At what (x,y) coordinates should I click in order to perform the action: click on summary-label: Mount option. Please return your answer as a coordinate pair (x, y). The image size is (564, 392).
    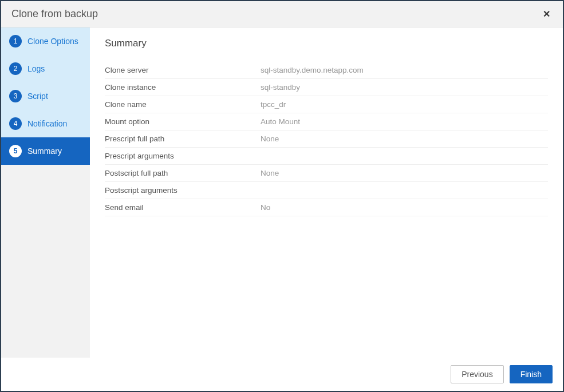
    Looking at the image, I should click on (183, 121).